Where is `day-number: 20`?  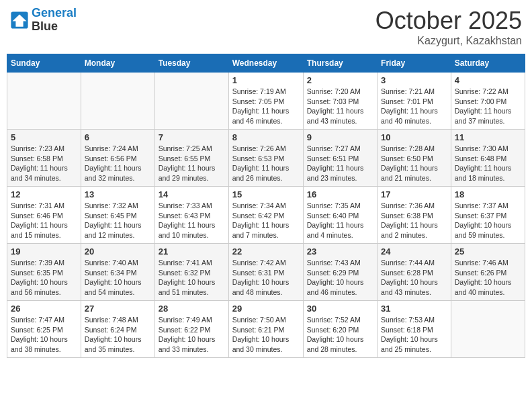
day-number: 20 is located at coordinates (118, 251).